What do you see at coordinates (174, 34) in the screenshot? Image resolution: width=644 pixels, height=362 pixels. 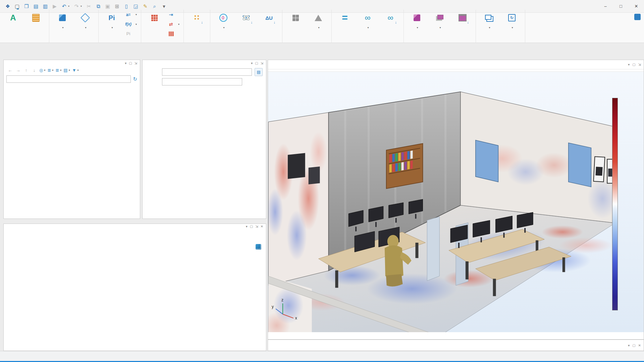 I see `ribbon-part-libraries-button` at bounding box center [174, 34].